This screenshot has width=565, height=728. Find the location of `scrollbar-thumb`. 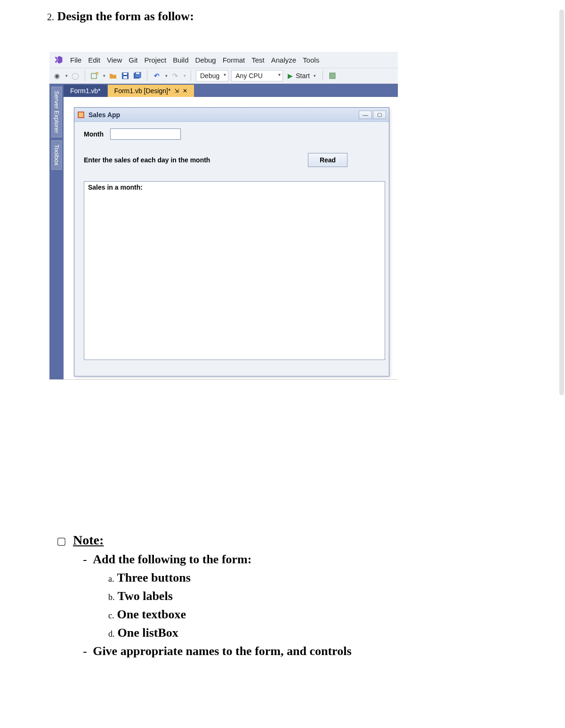

scrollbar-thumb is located at coordinates (562, 202).